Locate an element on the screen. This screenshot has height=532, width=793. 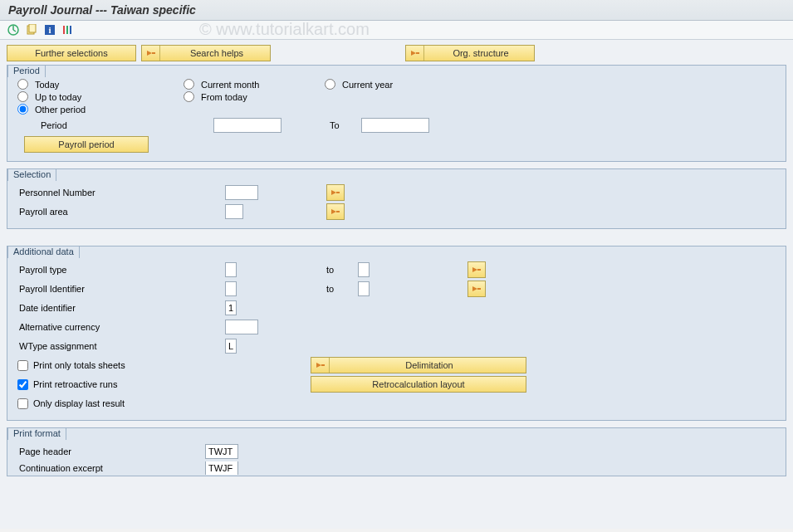
window-title: Payroll Journal --- Taiwan specific is located at coordinates (397, 10).